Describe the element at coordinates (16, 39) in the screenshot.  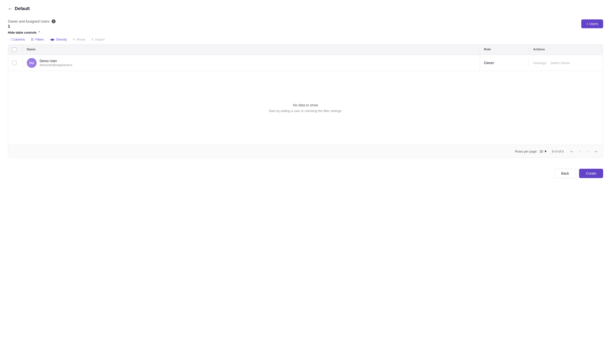
I see `columns-button: ⎹ Columns` at that location.